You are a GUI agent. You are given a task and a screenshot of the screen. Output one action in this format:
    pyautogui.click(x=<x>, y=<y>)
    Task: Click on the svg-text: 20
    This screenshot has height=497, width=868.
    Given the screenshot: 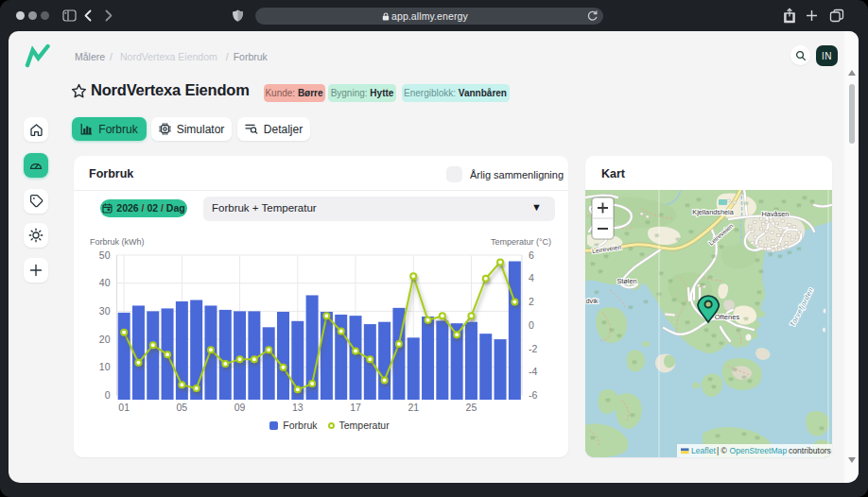 What is the action you would take?
    pyautogui.click(x=105, y=339)
    